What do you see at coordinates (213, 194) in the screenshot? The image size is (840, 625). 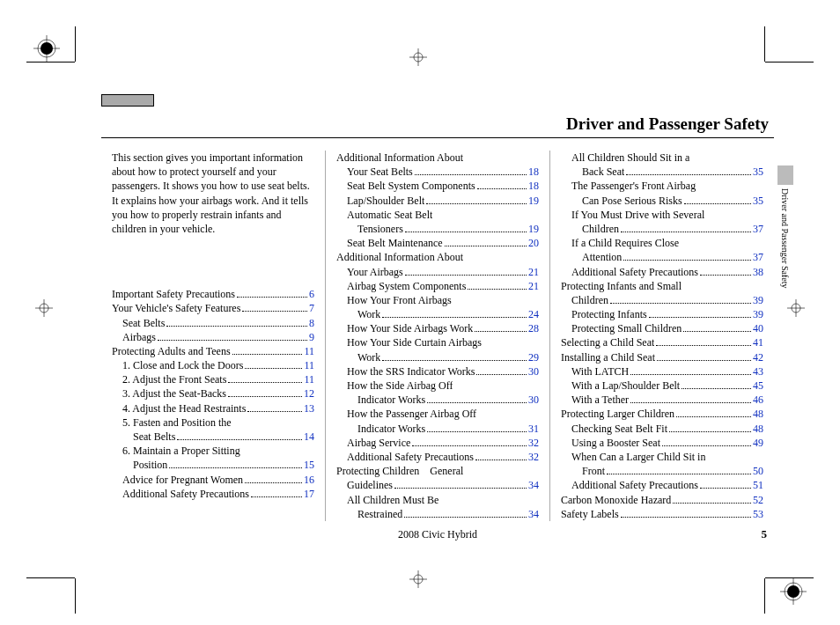 I see `intro-paragraph: This section gives you important informa…` at bounding box center [213, 194].